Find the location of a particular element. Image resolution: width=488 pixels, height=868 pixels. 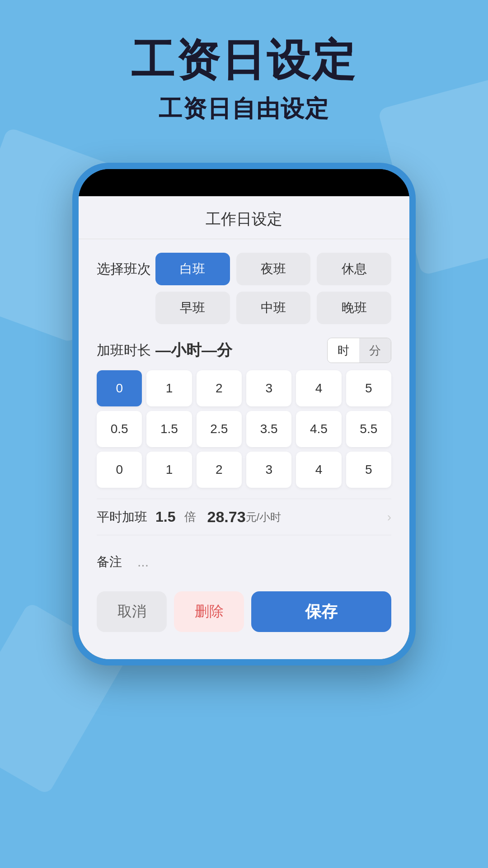

num-btn-55-2: 5.5 is located at coordinates (369, 429).